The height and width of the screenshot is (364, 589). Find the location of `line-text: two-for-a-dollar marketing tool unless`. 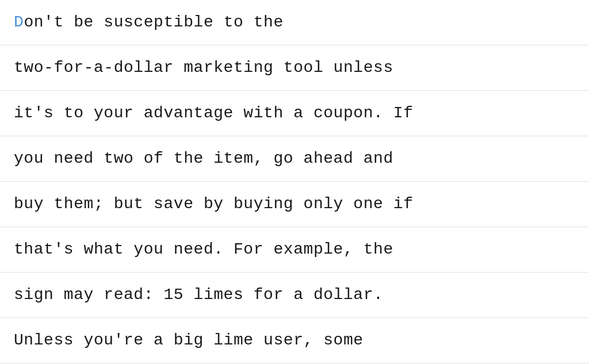

line-text: two-for-a-dollar marketing tool unless is located at coordinates (204, 68).